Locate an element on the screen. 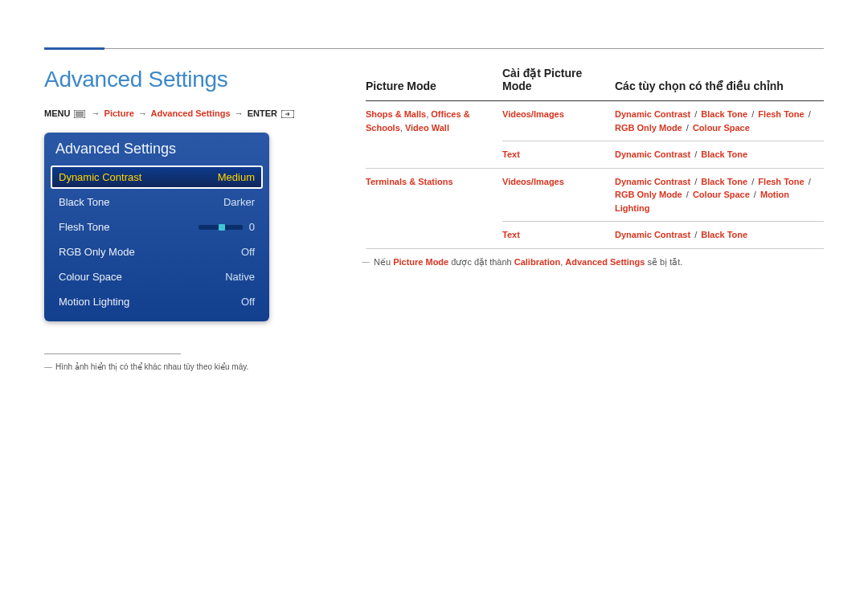 Image resolution: width=868 pixels, height=613 pixels. osd-slider is located at coordinates (220, 227).